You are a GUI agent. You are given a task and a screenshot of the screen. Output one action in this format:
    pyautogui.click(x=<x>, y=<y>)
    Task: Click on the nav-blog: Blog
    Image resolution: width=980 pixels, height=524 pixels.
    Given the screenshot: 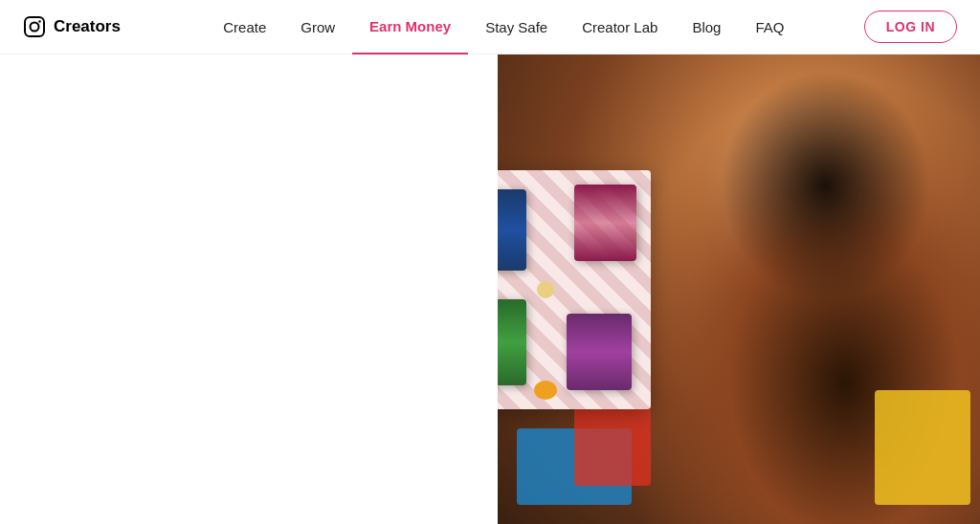 What is the action you would take?
    pyautogui.click(x=706, y=27)
    